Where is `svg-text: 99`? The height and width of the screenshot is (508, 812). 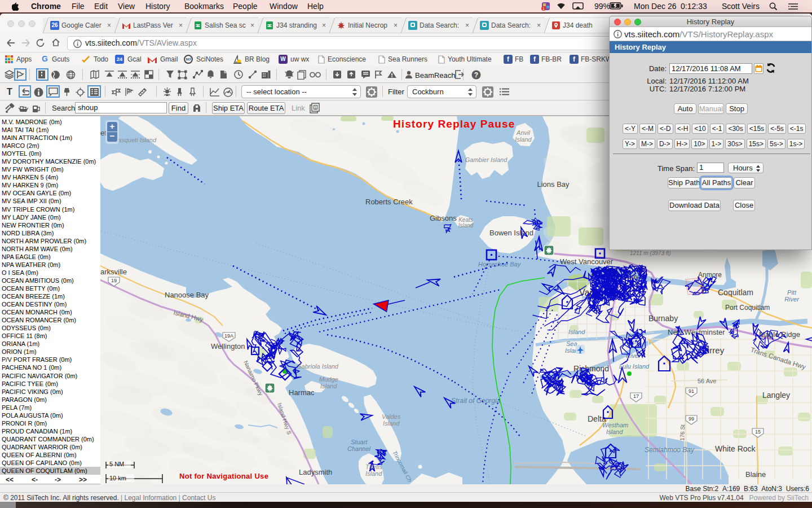 svg-text: 99 is located at coordinates (691, 419).